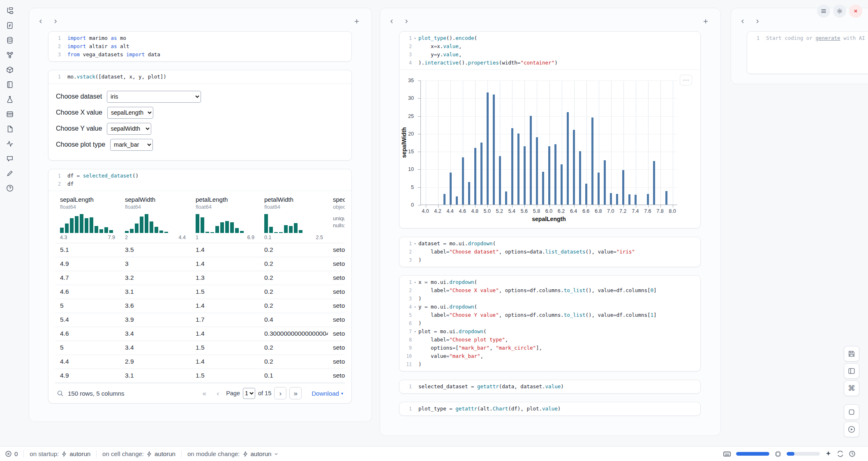 The height and width of the screenshot is (461, 868). I want to click on functions-file-icon, so click(10, 25).